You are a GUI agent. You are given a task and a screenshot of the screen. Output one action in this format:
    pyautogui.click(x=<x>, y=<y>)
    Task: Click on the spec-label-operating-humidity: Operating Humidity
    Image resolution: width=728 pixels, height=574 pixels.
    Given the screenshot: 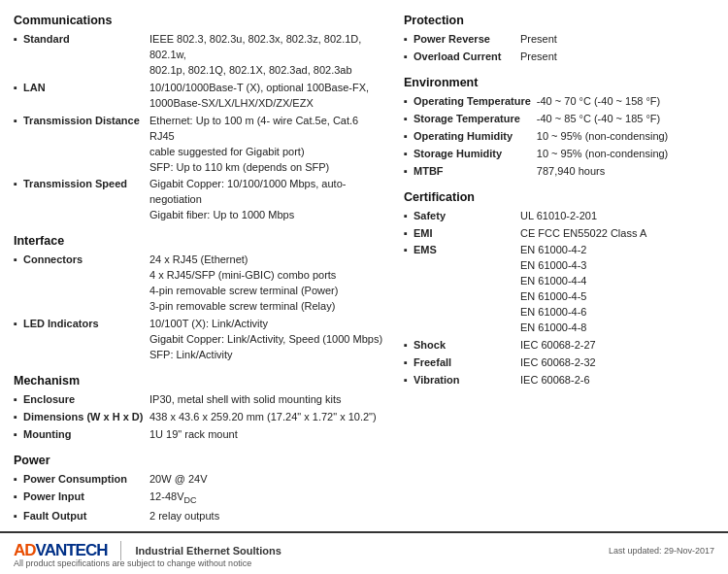 What is the action you would take?
    pyautogui.click(x=476, y=137)
    